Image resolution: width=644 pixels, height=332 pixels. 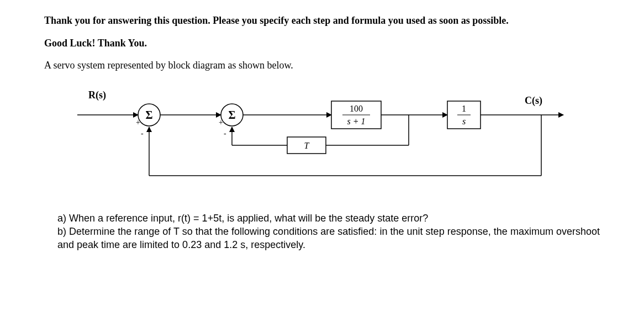 I want to click on input-label: R(s), so click(x=97, y=95).